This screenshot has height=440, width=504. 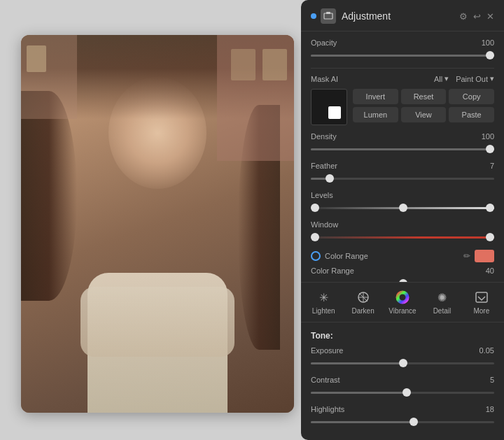 What do you see at coordinates (484, 256) in the screenshot?
I see `color-swatch` at bounding box center [484, 256].